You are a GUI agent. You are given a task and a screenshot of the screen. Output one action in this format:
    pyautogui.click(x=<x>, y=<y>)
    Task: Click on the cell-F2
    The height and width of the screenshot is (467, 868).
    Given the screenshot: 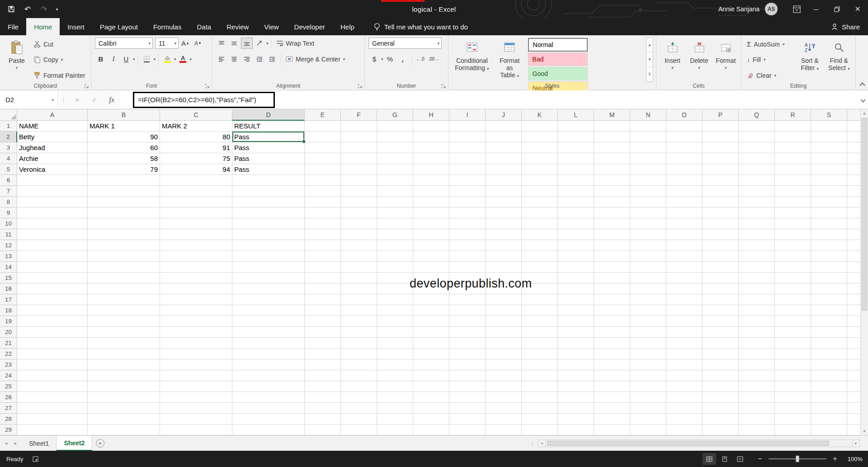 What is the action you would take?
    pyautogui.click(x=359, y=137)
    